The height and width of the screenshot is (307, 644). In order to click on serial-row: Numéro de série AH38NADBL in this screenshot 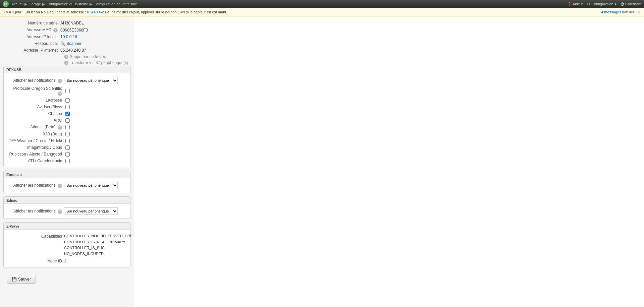, I will do `click(67, 23)`.